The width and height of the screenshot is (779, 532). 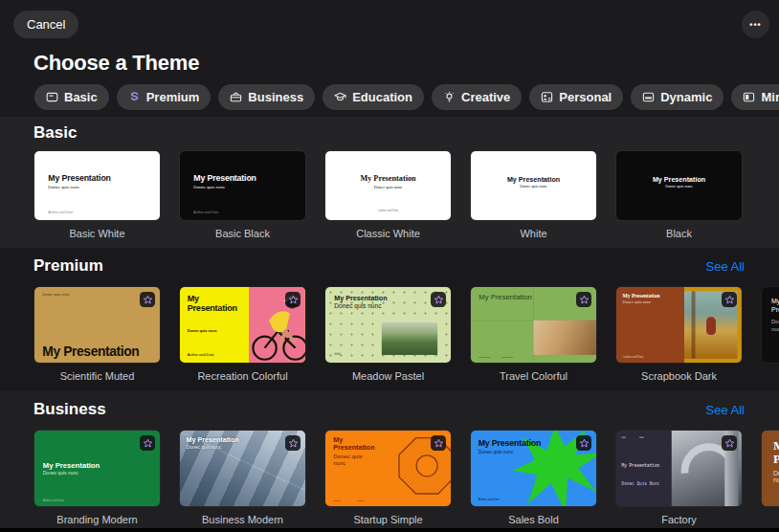 I want to click on filter-chip-dynamic: Dynamic, so click(x=678, y=98).